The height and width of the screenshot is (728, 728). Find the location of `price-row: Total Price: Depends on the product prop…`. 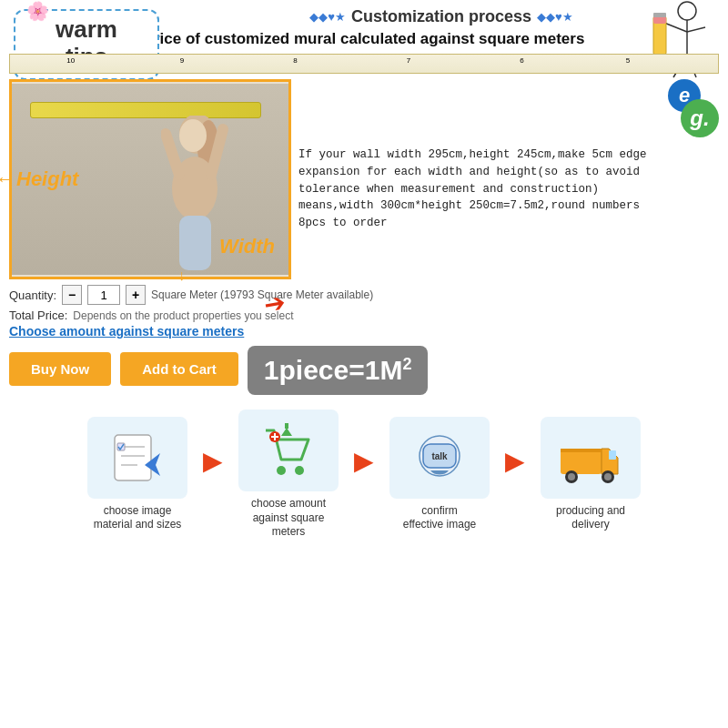

price-row: Total Price: Depends on the product prop… is located at coordinates (364, 315).